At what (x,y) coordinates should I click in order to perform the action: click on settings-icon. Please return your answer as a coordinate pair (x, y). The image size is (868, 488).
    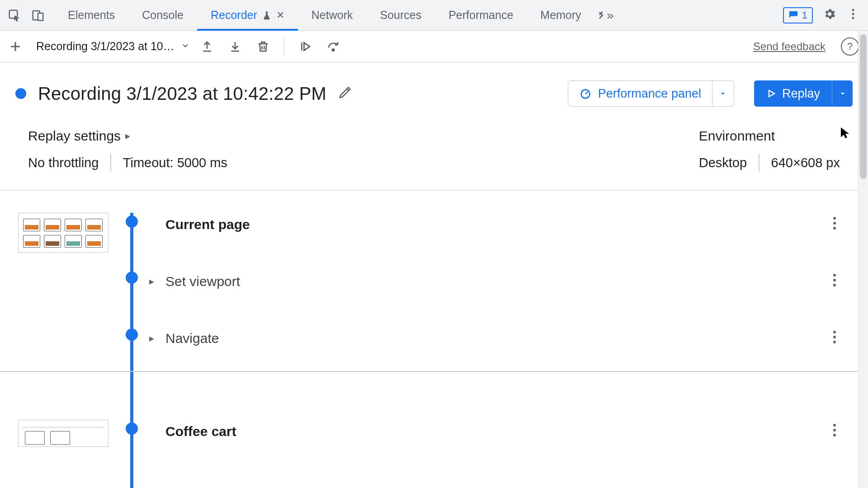
    Looking at the image, I should click on (830, 15).